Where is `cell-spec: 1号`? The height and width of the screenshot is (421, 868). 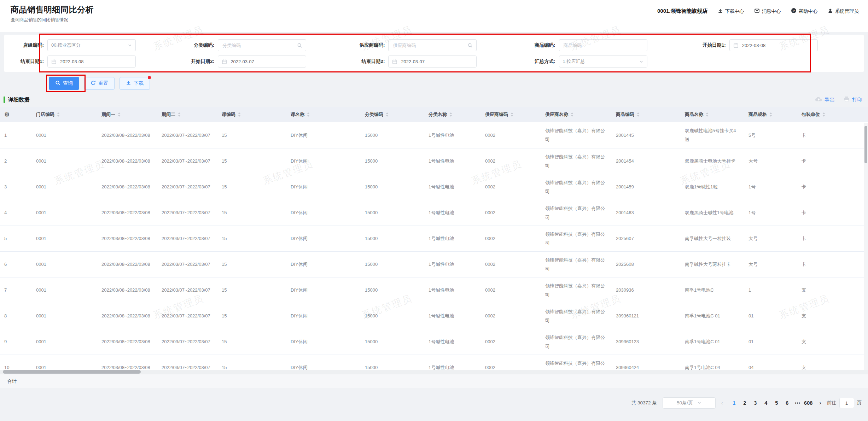
cell-spec: 1号 is located at coordinates (771, 187).